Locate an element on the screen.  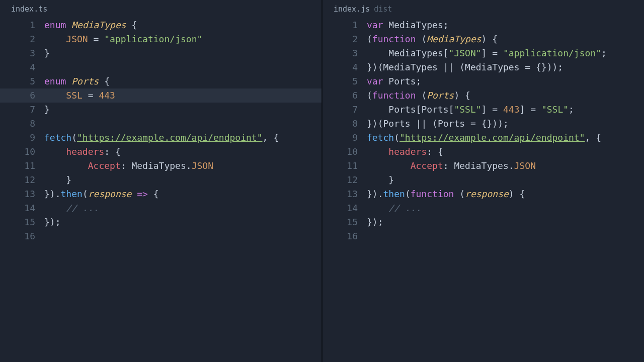
code-line: 6(function (Ports) { is located at coordinates (483, 96).